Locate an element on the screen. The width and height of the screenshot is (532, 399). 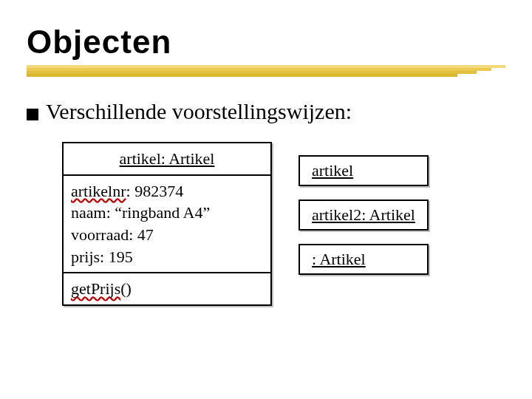
op-parens: () is located at coordinates (126, 288).